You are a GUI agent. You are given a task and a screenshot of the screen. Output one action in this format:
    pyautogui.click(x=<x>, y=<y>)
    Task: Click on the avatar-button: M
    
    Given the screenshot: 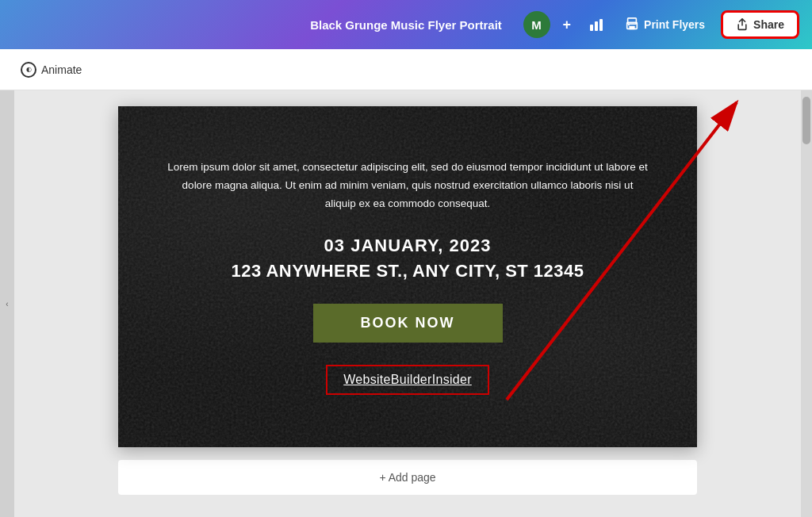 What is the action you would take?
    pyautogui.click(x=537, y=25)
    